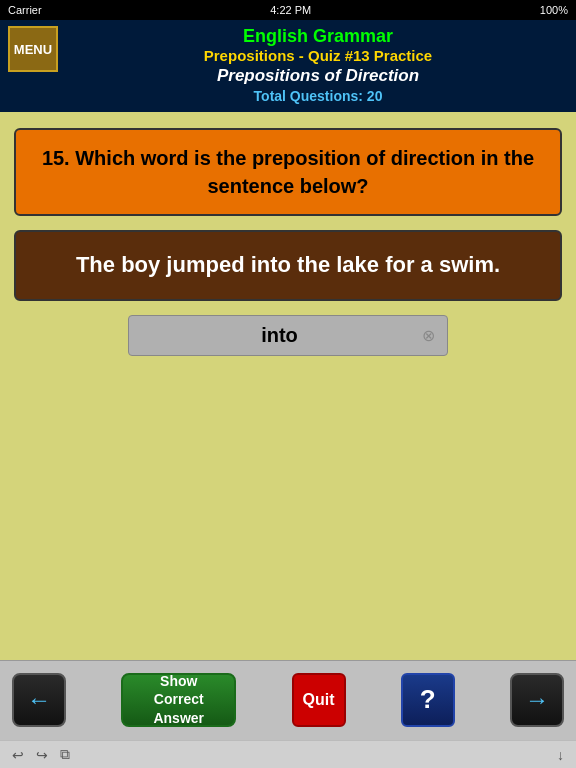 This screenshot has height=768, width=576. I want to click on clear-icon: ⊗, so click(428, 336).